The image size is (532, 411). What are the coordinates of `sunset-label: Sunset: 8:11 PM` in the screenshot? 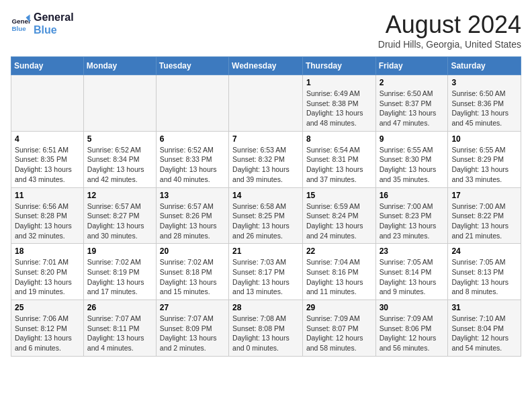 It's located at (114, 328).